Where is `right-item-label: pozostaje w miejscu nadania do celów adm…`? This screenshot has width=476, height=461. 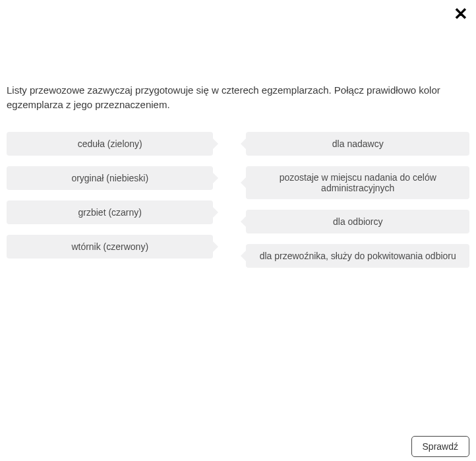
right-item-label: pozostaje w miejscu nadania do celów adm… is located at coordinates (357, 183).